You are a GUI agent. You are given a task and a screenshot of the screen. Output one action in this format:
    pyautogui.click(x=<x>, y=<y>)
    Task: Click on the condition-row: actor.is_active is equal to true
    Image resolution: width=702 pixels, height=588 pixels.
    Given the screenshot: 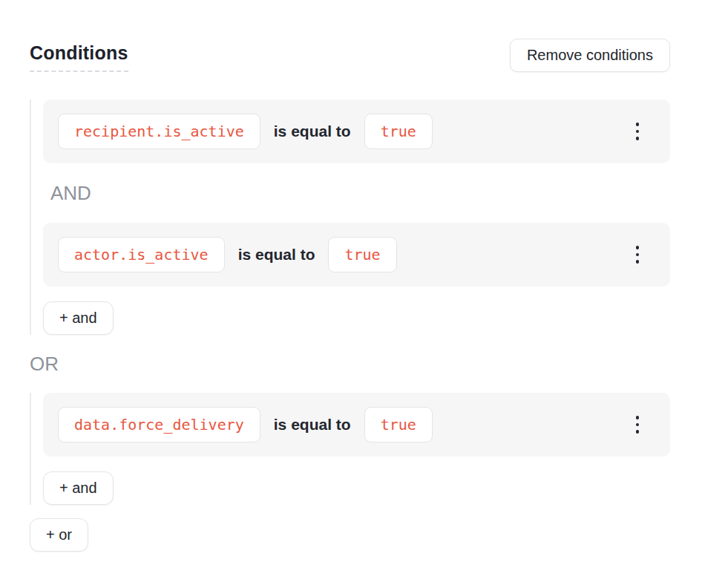 What is the action you would take?
    pyautogui.click(x=356, y=255)
    